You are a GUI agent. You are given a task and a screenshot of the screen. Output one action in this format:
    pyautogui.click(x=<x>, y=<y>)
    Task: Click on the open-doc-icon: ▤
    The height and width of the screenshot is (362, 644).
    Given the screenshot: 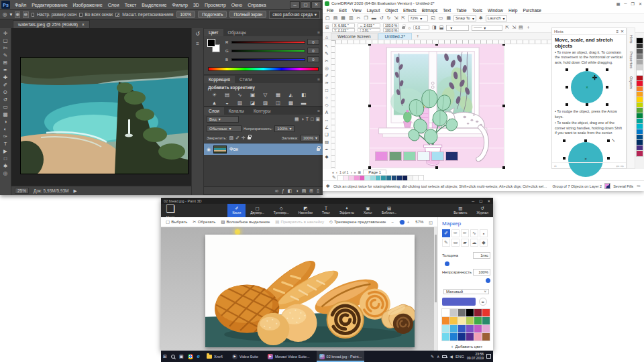 What is the action you would take?
    pyautogui.click(x=335, y=18)
    